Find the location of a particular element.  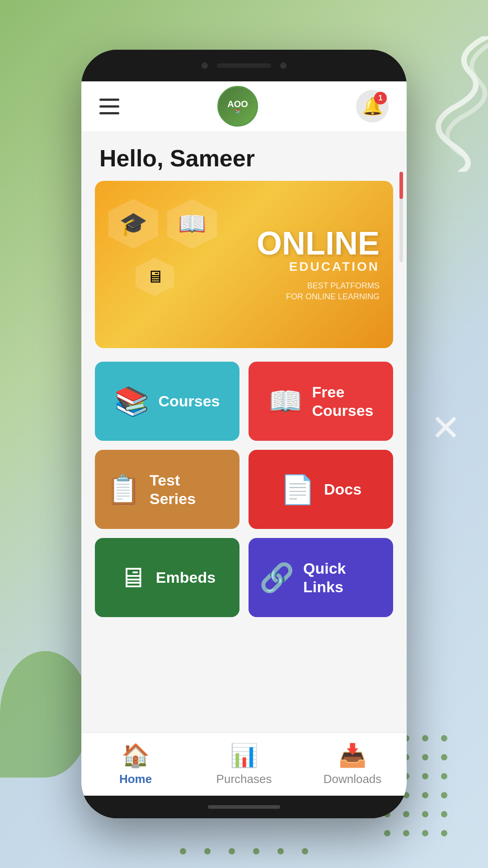

home-icon: 🏠 is located at coordinates (136, 755).